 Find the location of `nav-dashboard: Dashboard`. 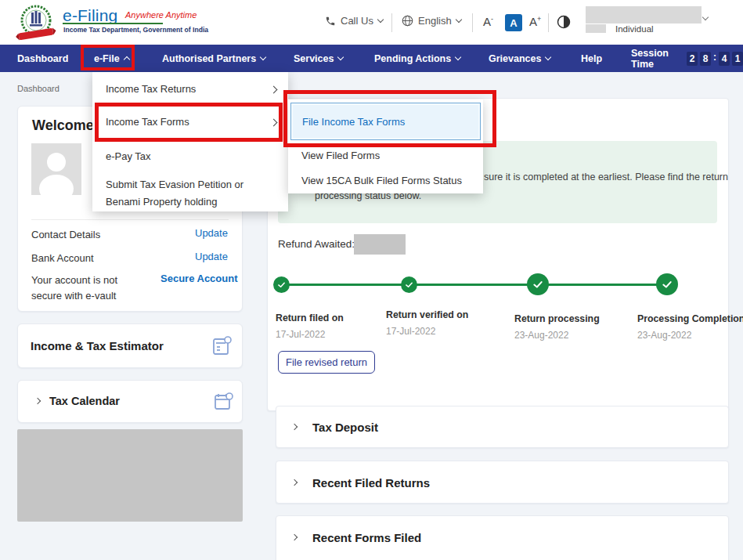

nav-dashboard: Dashboard is located at coordinates (42, 58).